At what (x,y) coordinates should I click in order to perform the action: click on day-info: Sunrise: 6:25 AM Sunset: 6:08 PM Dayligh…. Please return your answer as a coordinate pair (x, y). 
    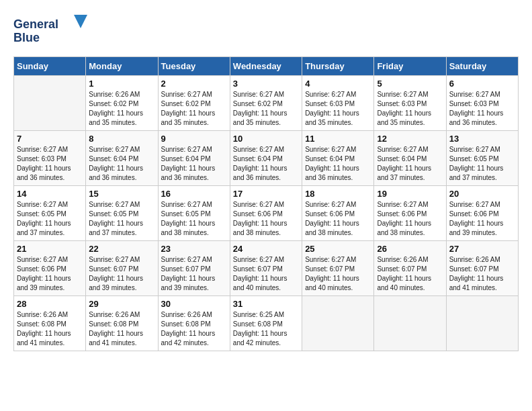
    Looking at the image, I should click on (266, 329).